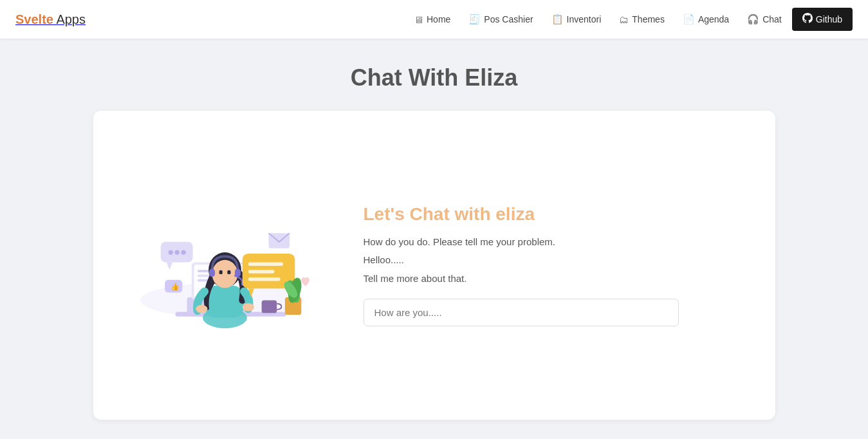 This screenshot has height=439, width=868. I want to click on chat-message-3: Tell me more about that., so click(557, 279).